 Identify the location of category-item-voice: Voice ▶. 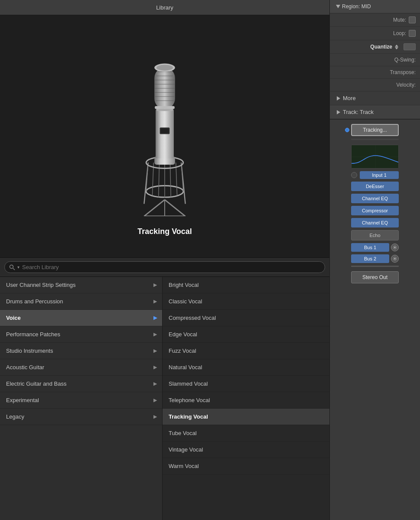
(81, 318).